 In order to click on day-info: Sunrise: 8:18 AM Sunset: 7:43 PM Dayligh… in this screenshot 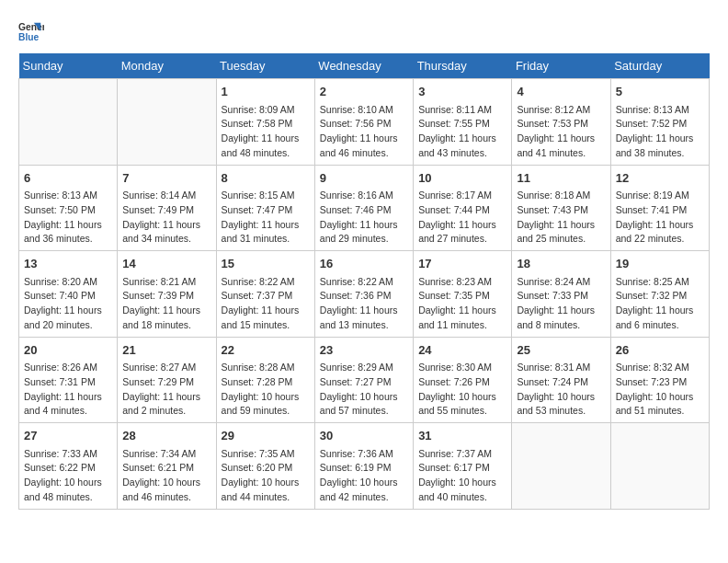, I will do `click(561, 217)`.